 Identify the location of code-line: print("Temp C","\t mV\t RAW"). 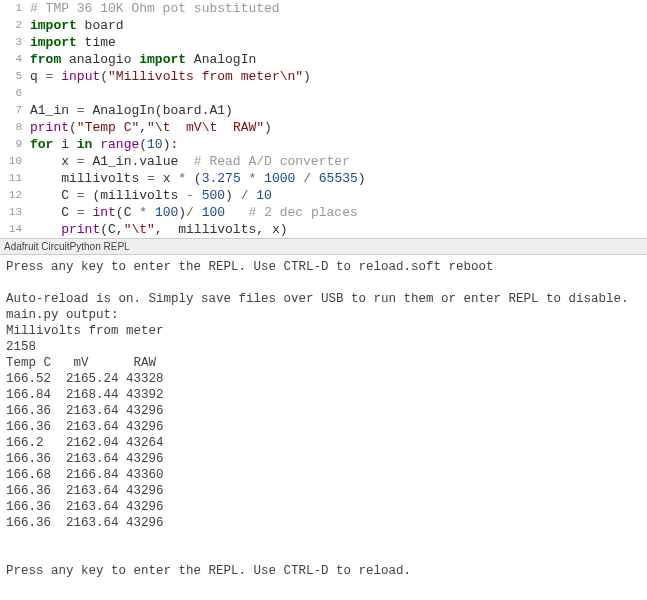
(338, 128).